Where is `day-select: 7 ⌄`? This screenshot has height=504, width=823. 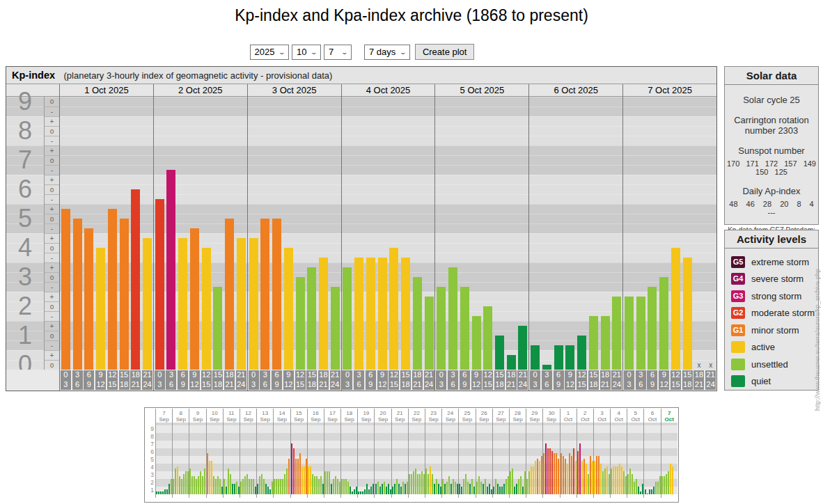 day-select: 7 ⌄ is located at coordinates (338, 52).